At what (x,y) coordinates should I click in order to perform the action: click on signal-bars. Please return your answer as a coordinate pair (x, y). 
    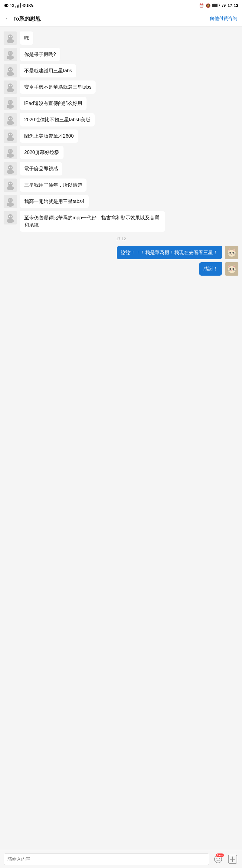
    Looking at the image, I should click on (18, 5).